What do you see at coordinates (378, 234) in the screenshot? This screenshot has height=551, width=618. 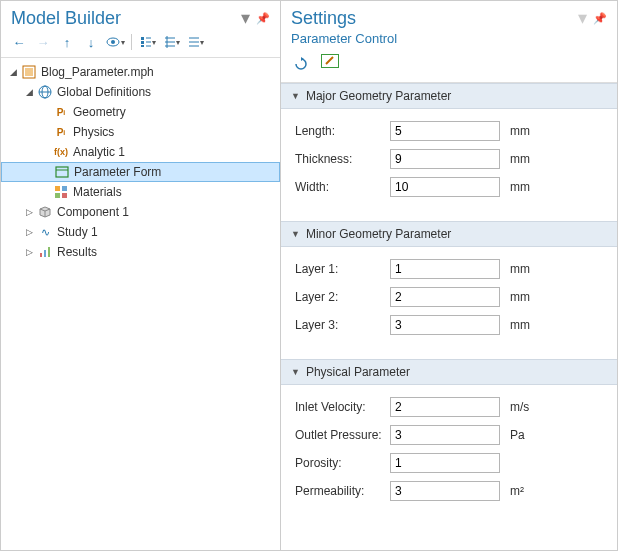 I see `section-title: Minor Geometry Parameter` at bounding box center [378, 234].